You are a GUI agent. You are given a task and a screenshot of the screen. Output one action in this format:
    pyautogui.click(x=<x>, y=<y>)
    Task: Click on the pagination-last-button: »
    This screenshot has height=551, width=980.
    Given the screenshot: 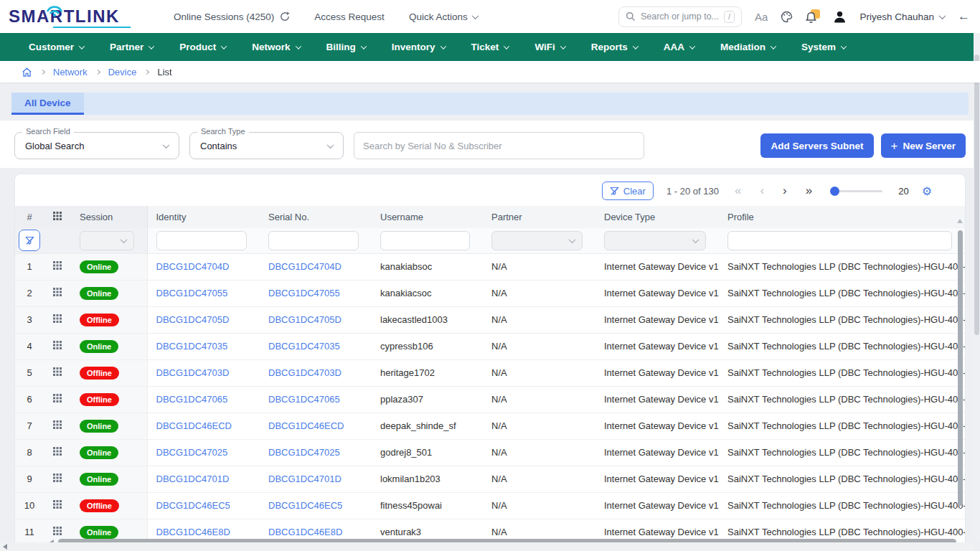 What is the action you would take?
    pyautogui.click(x=809, y=191)
    